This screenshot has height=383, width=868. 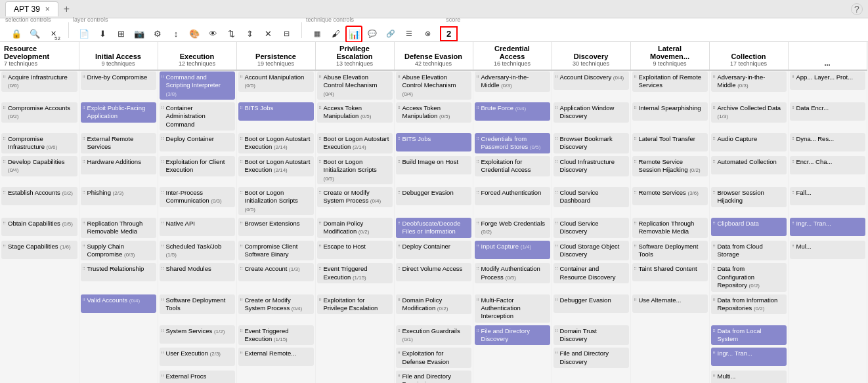 What do you see at coordinates (427, 34) in the screenshot?
I see `disable-btn: ⊗` at bounding box center [427, 34].